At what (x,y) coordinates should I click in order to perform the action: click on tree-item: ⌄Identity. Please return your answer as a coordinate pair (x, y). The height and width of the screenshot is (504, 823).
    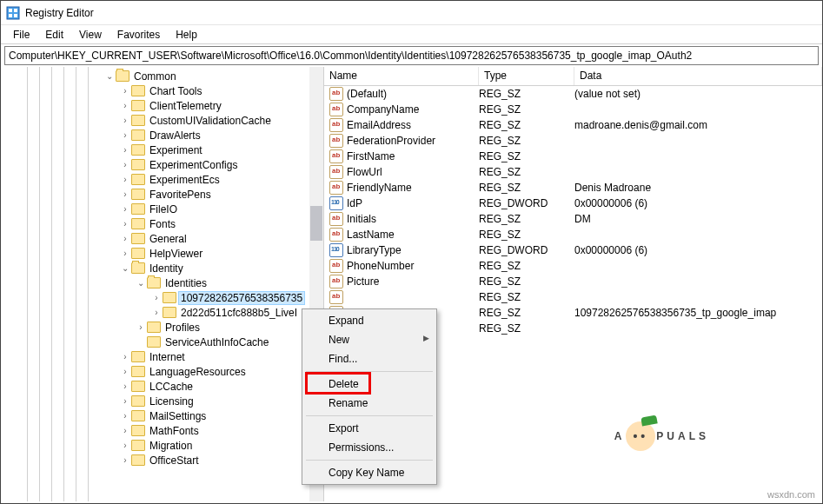
    Looking at the image, I should click on (162, 268).